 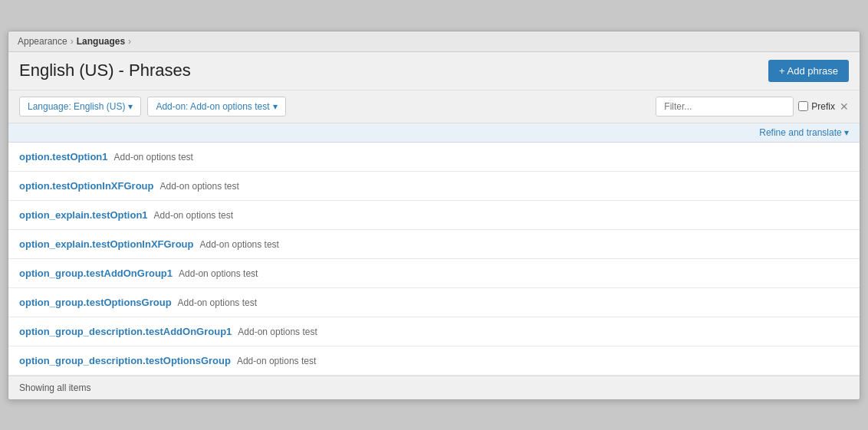 What do you see at coordinates (107, 244) in the screenshot?
I see `phrase-key: option_explain.testOptionInXFGroup` at bounding box center [107, 244].